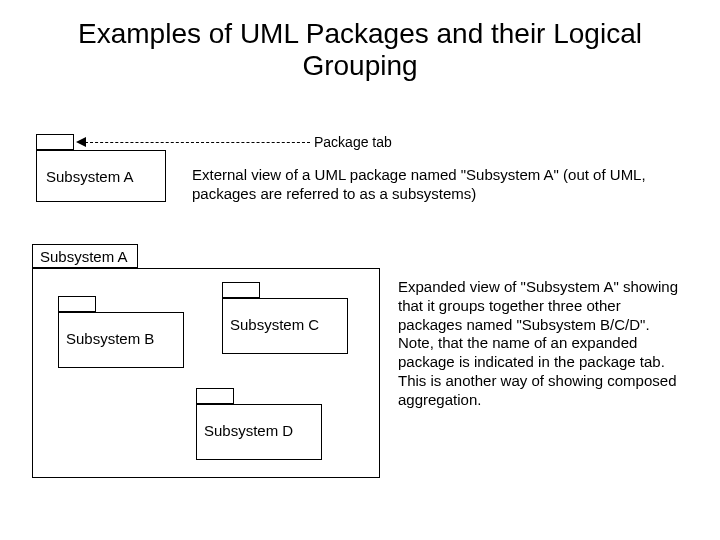 The height and width of the screenshot is (540, 720). What do you see at coordinates (110, 340) in the screenshot?
I see `package-b-name: Subsystem B` at bounding box center [110, 340].